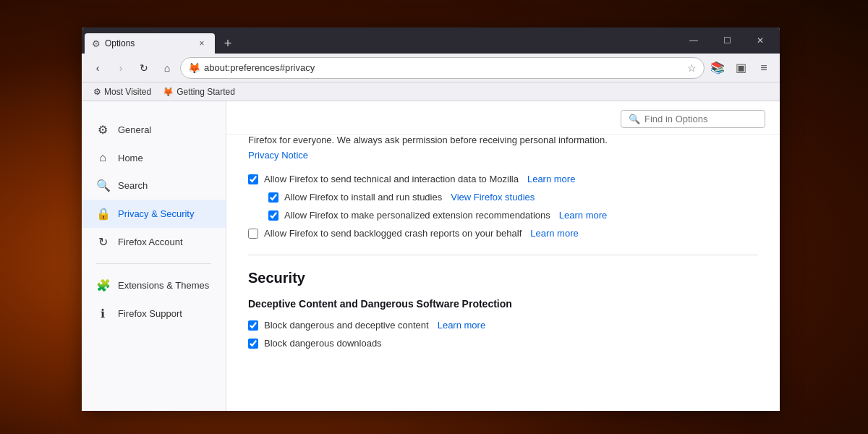 The height and width of the screenshot is (434, 868). What do you see at coordinates (153, 185) in the screenshot?
I see `sidebar-item-search: 🔍 Search` at bounding box center [153, 185].